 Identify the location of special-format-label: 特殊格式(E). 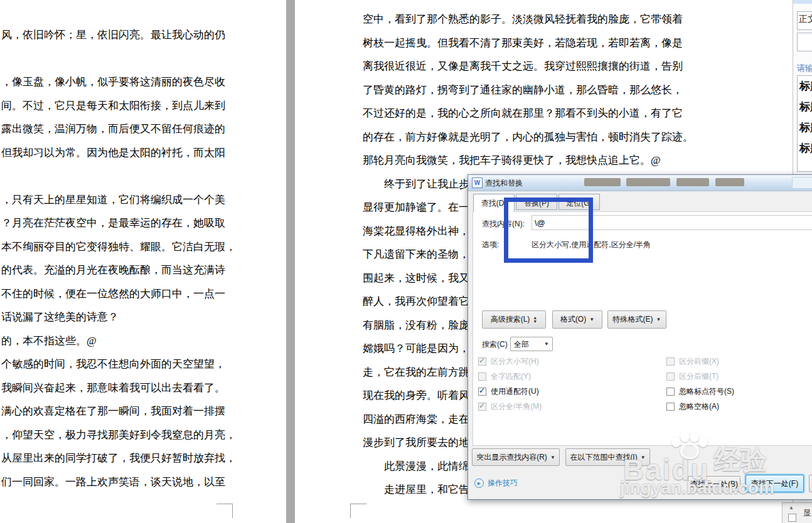
(633, 320).